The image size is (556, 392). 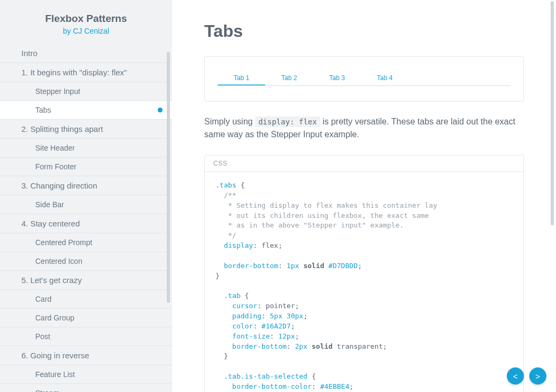 I want to click on nav-item: 2. Splitting things apart, so click(x=86, y=129).